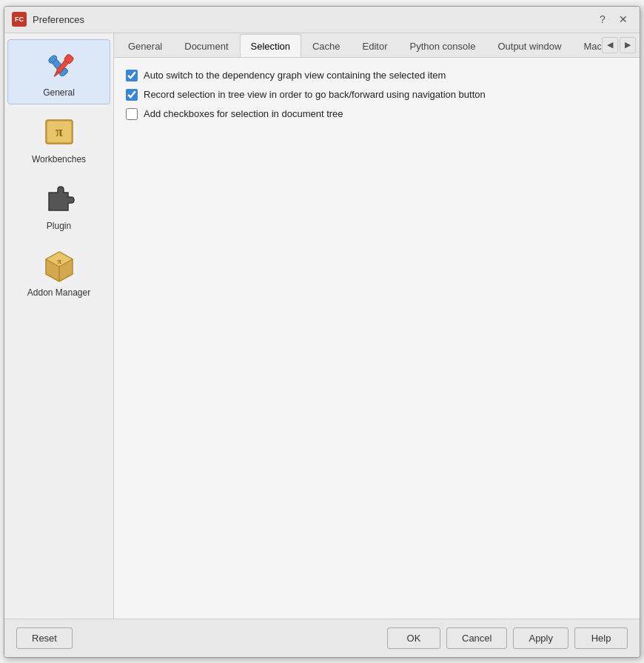 The height and width of the screenshot is (663, 644). I want to click on option-auto-switch-label: Auto switch to the dependency graph view…, so click(295, 76).